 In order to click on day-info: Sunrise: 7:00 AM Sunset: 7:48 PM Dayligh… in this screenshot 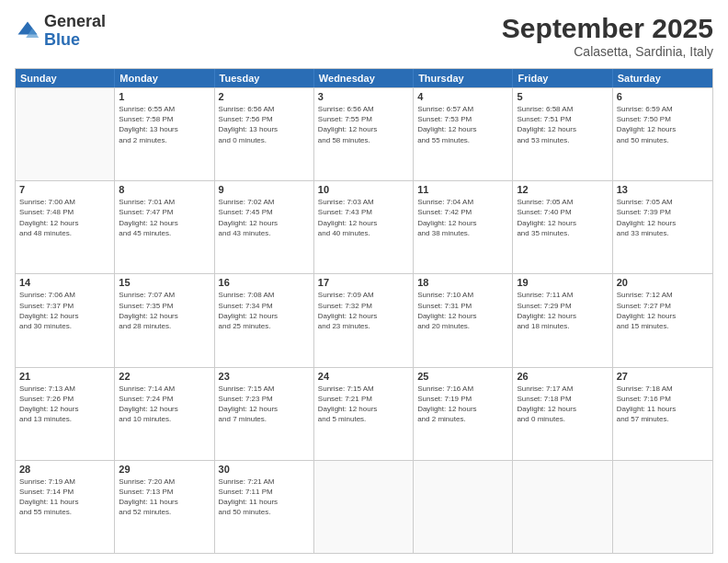, I will do `click(64, 217)`.